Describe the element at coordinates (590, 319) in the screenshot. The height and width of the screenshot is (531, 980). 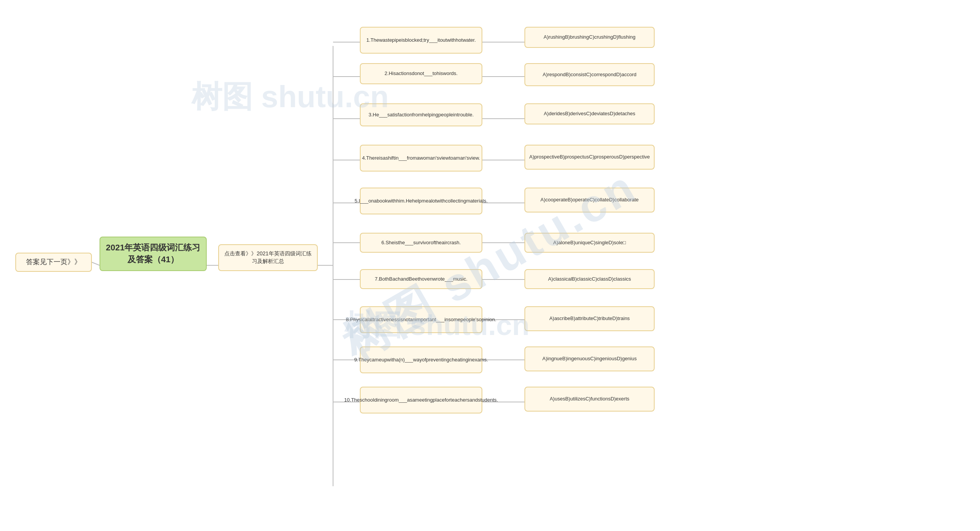
I see `answer-8: A)ascribeB)attributeC)tributeD)trains` at that location.